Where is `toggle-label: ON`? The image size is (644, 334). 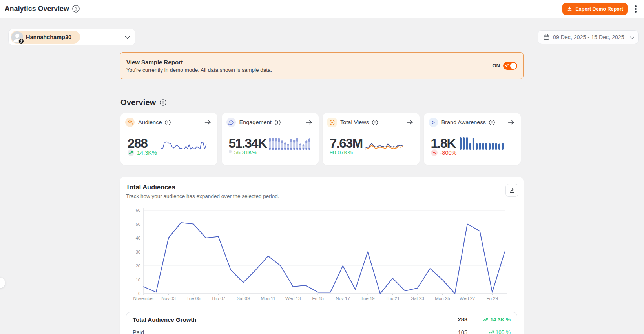 toggle-label: ON is located at coordinates (496, 66).